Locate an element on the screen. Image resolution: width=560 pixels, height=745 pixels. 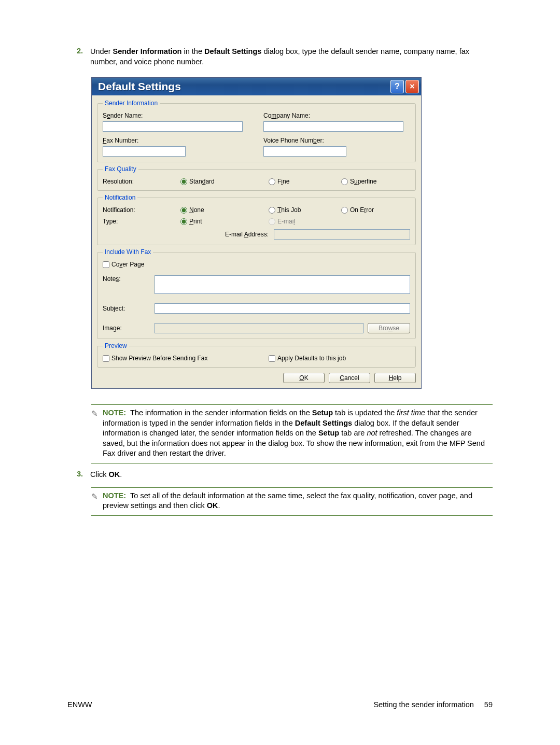
step-2: 2. Under Sender Information in the Defau… is located at coordinates (280, 57).